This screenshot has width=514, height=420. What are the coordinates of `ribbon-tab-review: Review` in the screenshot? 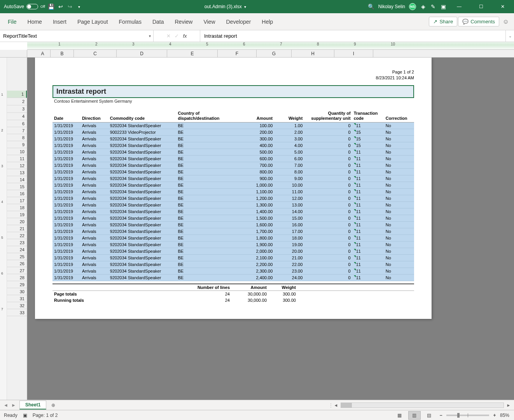 It's located at (184, 22).